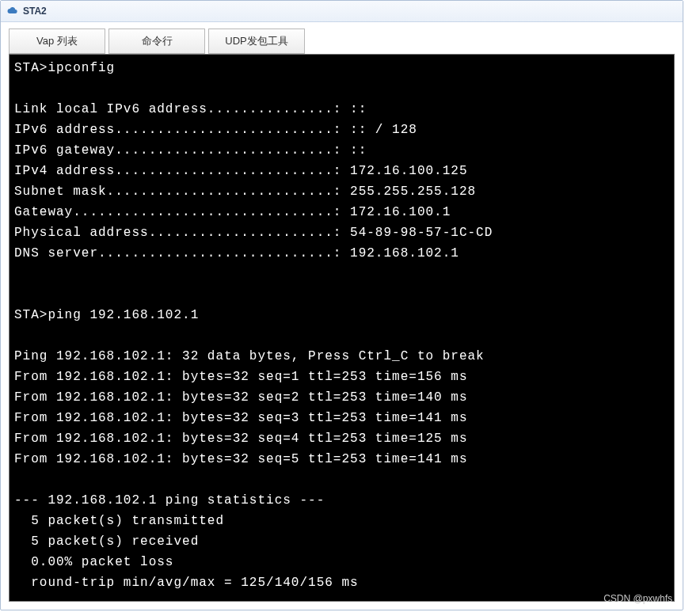  Describe the element at coordinates (157, 41) in the screenshot. I see `tab-label: 命令行` at that location.